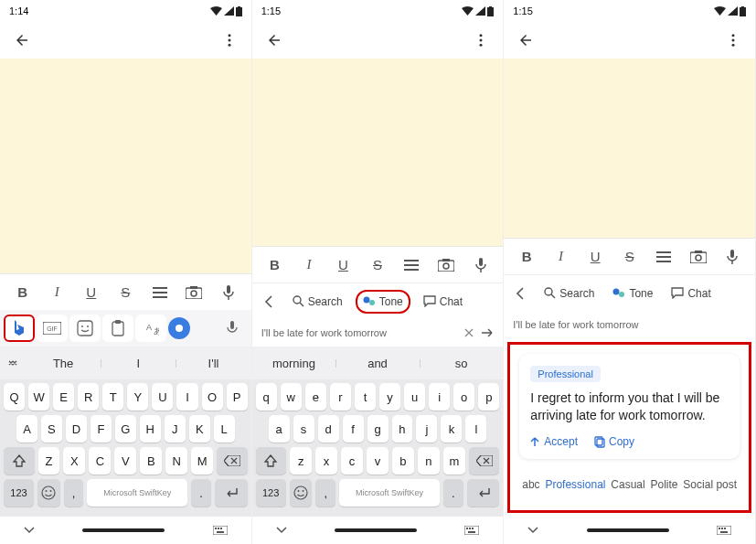 This screenshot has width=756, height=544. Describe the element at coordinates (176, 429) in the screenshot. I see `key-j: J` at that location.